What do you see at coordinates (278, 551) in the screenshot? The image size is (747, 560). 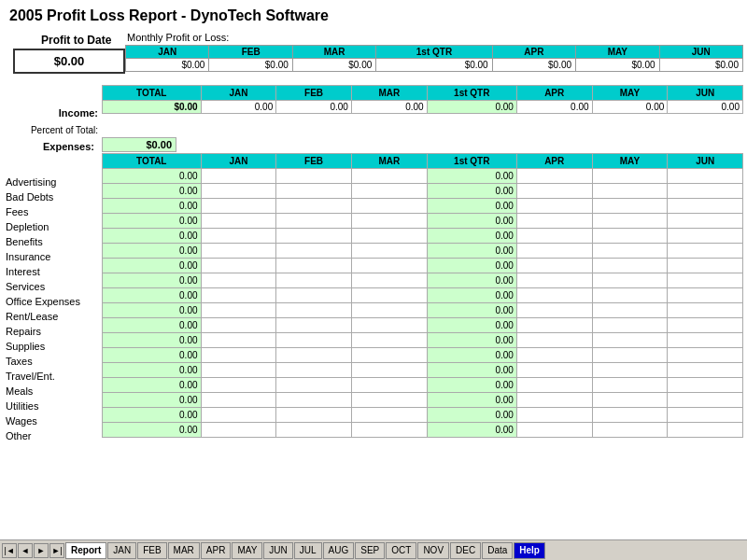 I see `tab-jun: JUN` at bounding box center [278, 551].